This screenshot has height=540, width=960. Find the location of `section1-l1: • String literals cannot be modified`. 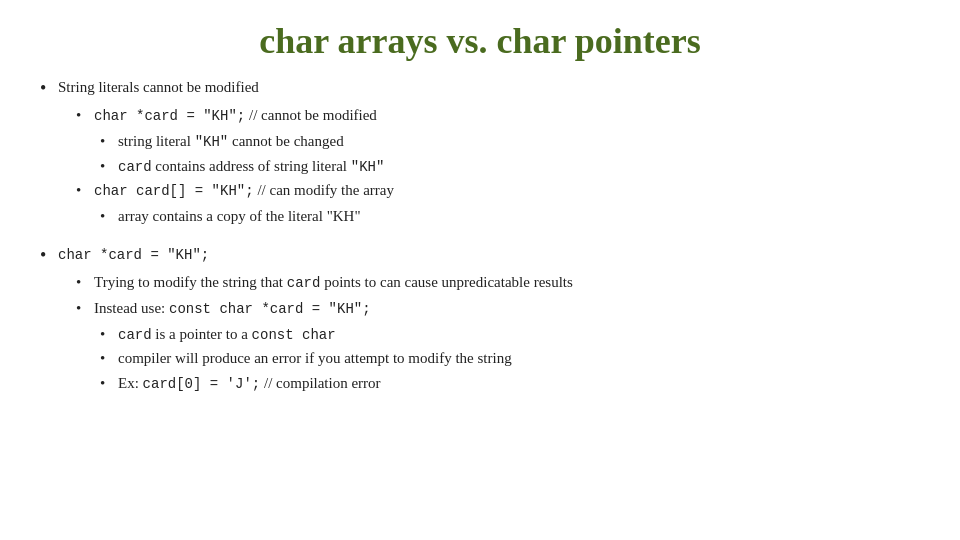

section1-l1: • String literals cannot be modified is located at coordinates (480, 88).